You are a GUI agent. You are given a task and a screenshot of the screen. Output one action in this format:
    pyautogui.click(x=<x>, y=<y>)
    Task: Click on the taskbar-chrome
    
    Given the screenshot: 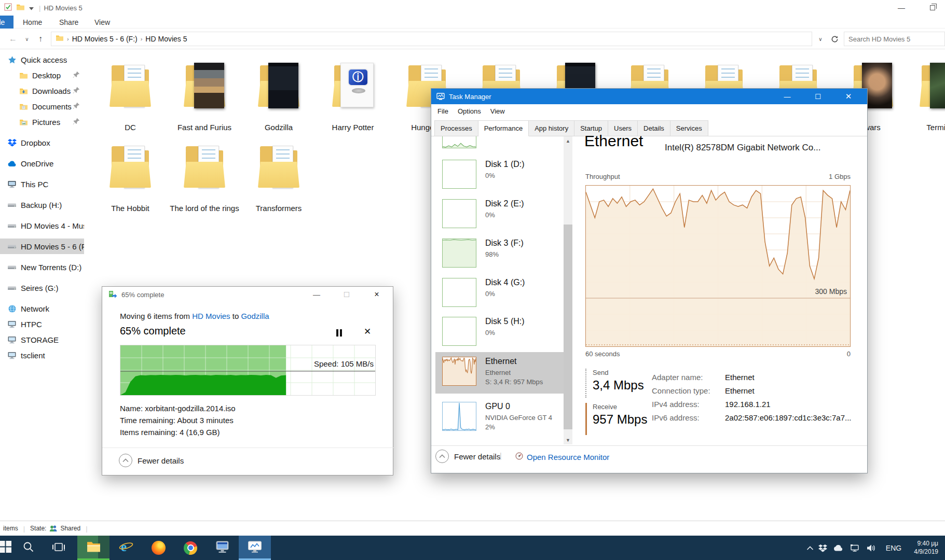 What is the action you would take?
    pyautogui.click(x=190, y=548)
    